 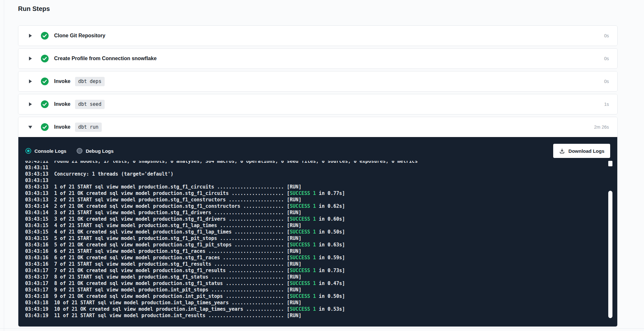 I want to click on step-card-clone-git-repository: Clone Git Repository 0s, so click(x=318, y=36).